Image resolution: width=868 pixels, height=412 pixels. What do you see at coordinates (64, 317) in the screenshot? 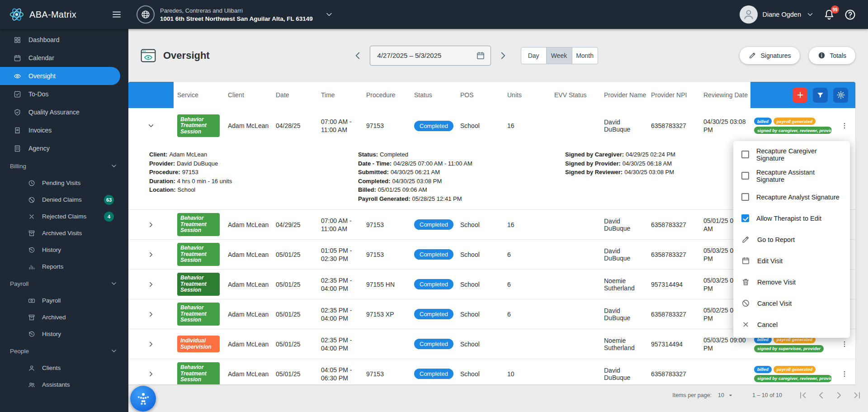
I see `sidebar-item-payroll-archived: Archived` at bounding box center [64, 317].